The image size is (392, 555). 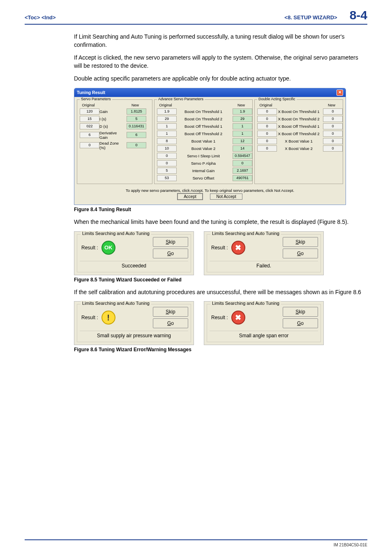 I want to click on status-message: Small angle span error, so click(x=264, y=335).